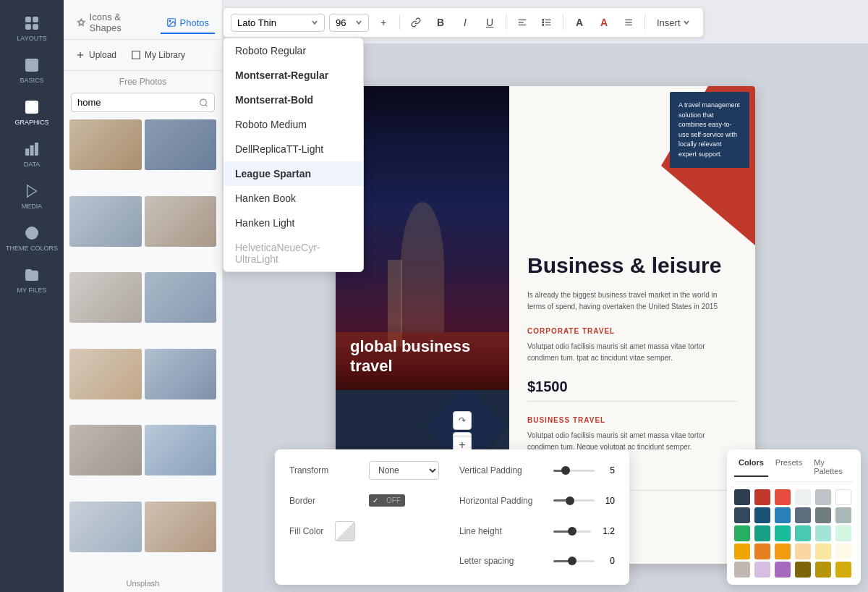 This screenshot has height=592, width=868. I want to click on underline-button: U, so click(490, 22).